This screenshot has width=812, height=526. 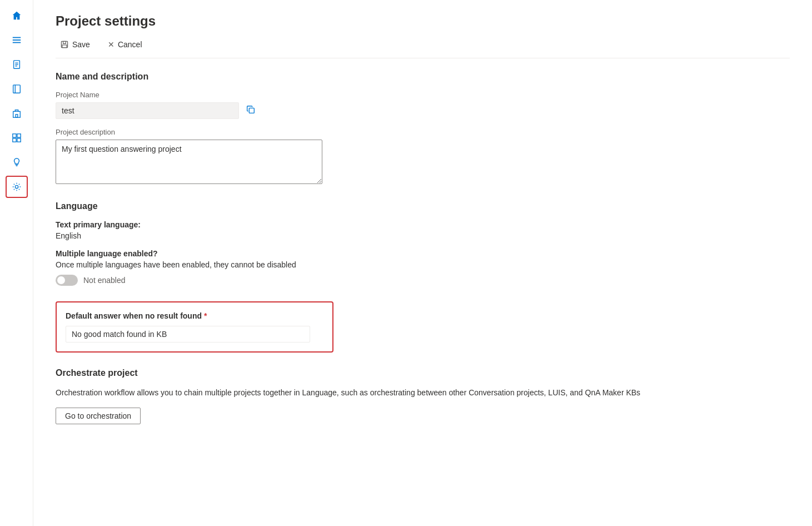 I want to click on toggle-label: Not enabled, so click(x=104, y=280).